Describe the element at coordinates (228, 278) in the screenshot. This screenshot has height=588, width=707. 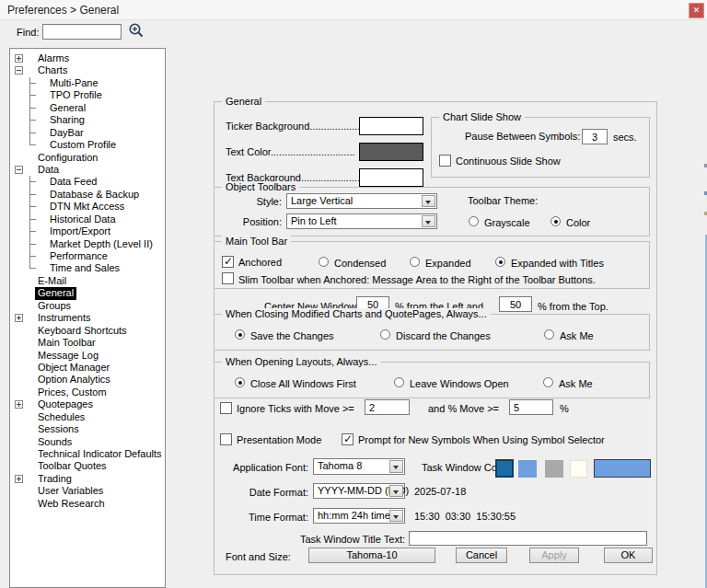
I see `slim-toolbar-checkbox` at that location.